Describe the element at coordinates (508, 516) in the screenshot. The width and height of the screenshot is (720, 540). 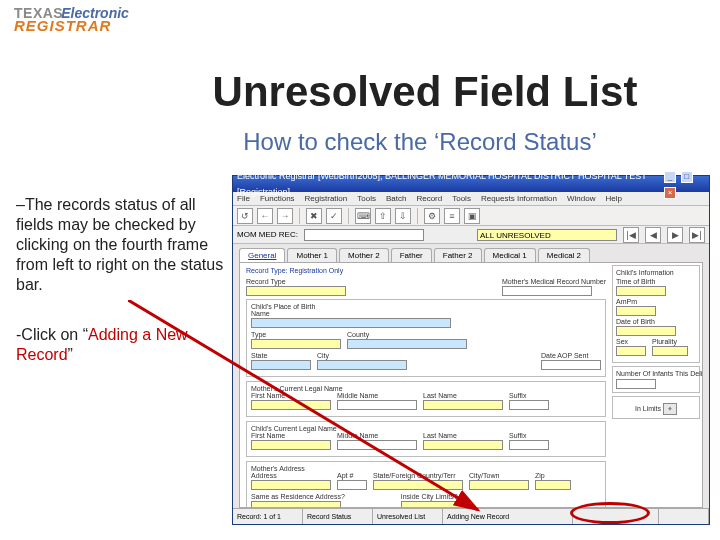
I see `status-cell-4-adding-new-record: Adding New Record` at that location.